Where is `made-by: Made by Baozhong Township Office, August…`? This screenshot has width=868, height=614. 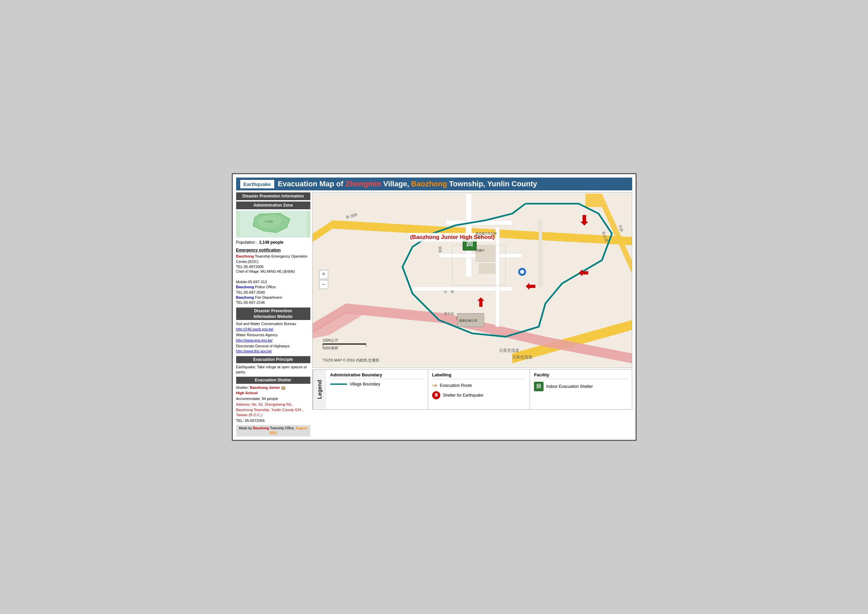
made-by: Made by Baozhong Township Office, August… is located at coordinates (273, 431).